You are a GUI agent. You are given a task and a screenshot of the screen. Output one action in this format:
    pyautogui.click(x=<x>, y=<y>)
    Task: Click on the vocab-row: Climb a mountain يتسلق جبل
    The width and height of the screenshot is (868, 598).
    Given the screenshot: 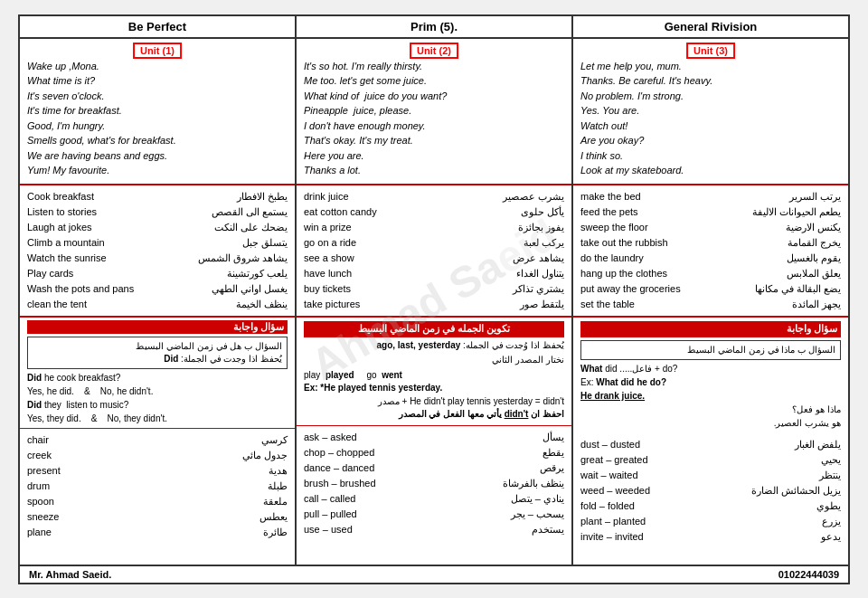 What is the action you would take?
    pyautogui.click(x=157, y=242)
    